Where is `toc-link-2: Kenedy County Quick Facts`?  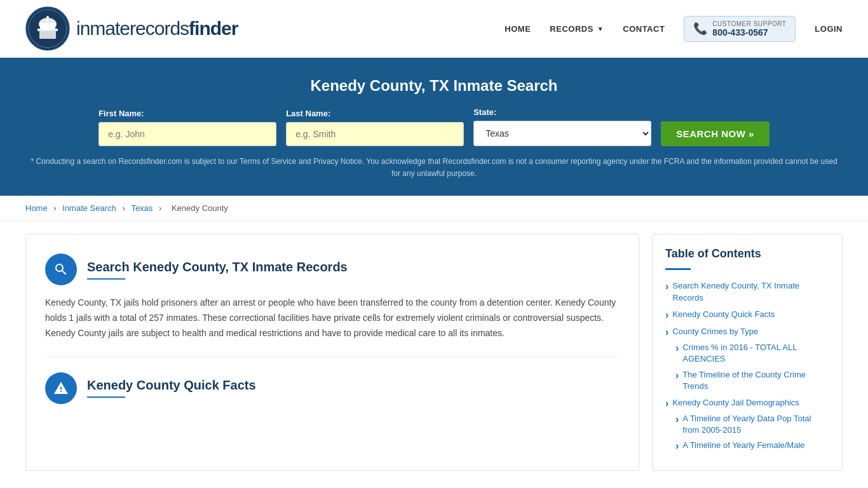
toc-link-2: Kenedy County Quick Facts is located at coordinates (747, 315).